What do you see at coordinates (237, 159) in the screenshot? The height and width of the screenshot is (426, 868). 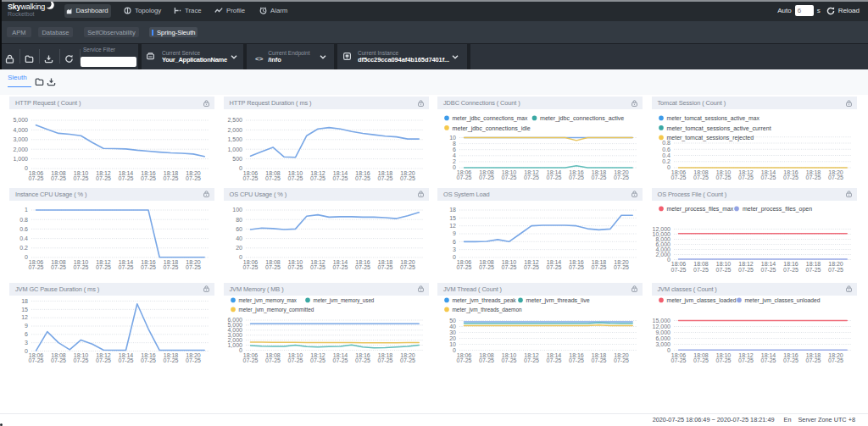 I see `svg-text: 500` at bounding box center [237, 159].